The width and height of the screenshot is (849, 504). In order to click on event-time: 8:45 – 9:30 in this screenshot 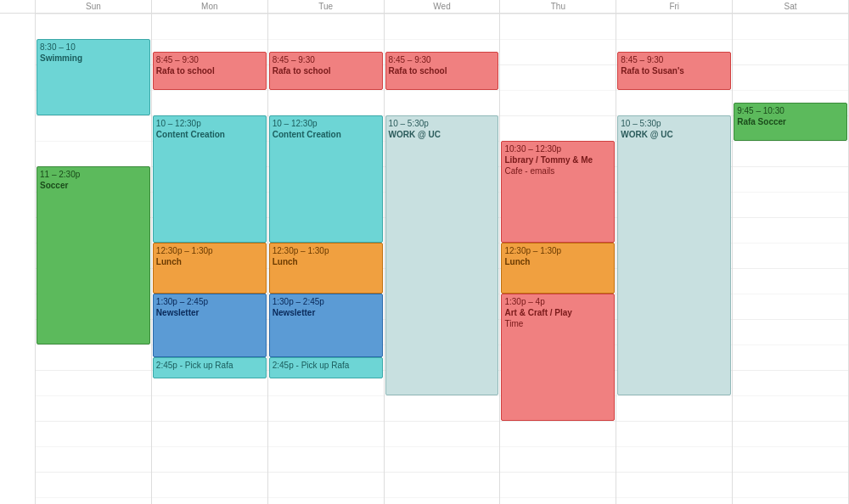, I will do `click(210, 59)`.